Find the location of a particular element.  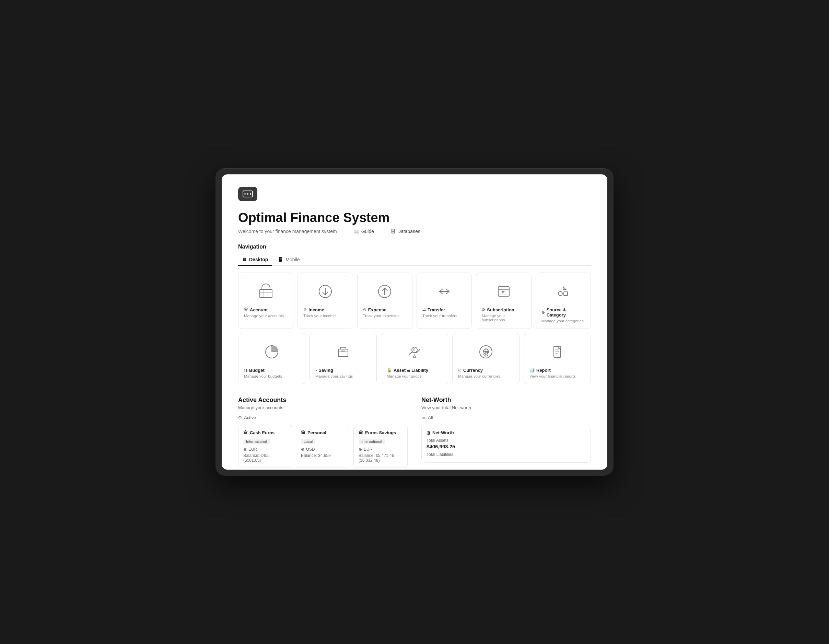

income-label-icon: ⊕ is located at coordinates (305, 310).